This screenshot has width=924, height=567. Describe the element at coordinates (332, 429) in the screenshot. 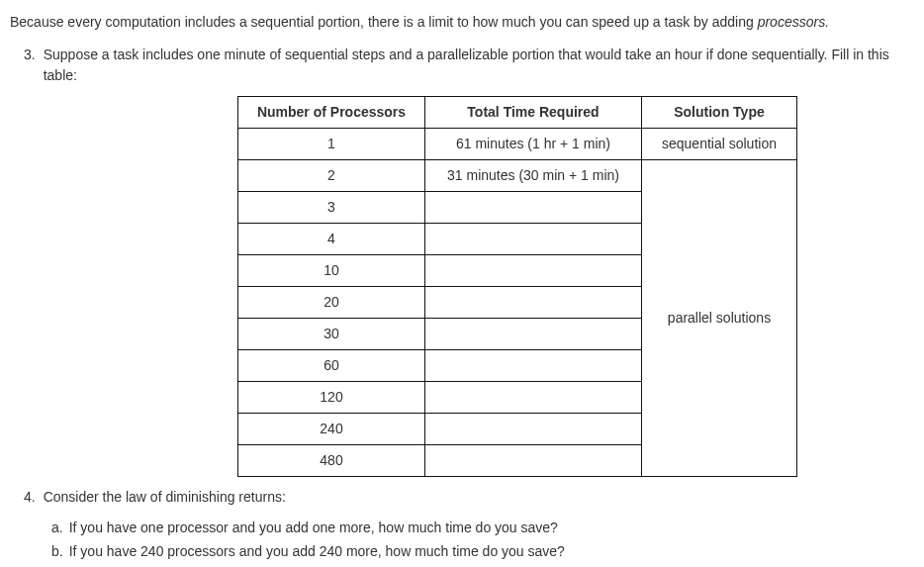

I see `cell-proc: 240` at that location.